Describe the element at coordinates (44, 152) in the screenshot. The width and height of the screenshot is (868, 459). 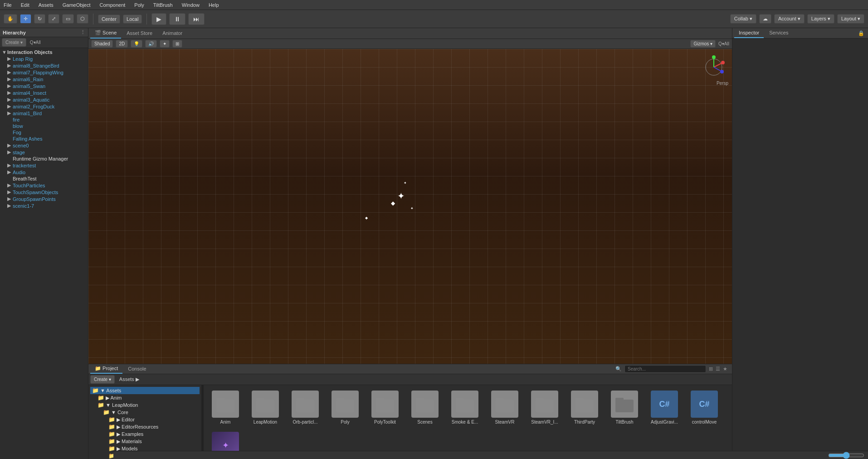
I see `hier-stage: ▶ stage` at that location.